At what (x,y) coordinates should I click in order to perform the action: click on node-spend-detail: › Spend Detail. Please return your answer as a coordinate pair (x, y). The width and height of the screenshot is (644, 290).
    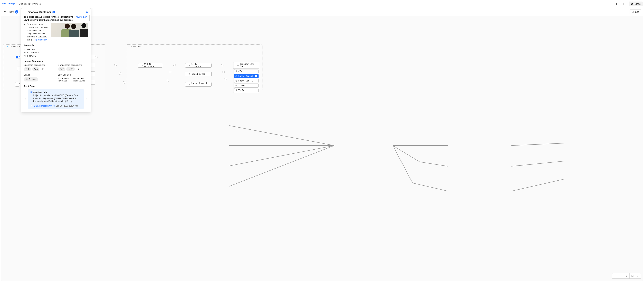
    Looking at the image, I should click on (198, 74).